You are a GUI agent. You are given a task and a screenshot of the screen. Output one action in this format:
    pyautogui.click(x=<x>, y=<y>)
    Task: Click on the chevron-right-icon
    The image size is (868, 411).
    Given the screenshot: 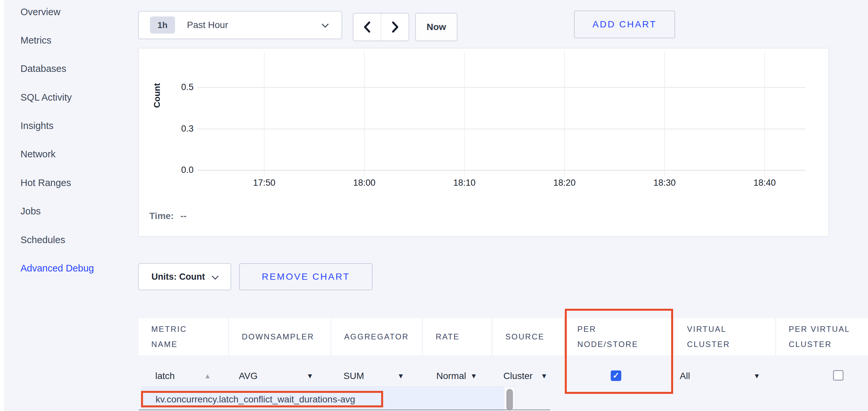 What is the action you would take?
    pyautogui.click(x=395, y=27)
    